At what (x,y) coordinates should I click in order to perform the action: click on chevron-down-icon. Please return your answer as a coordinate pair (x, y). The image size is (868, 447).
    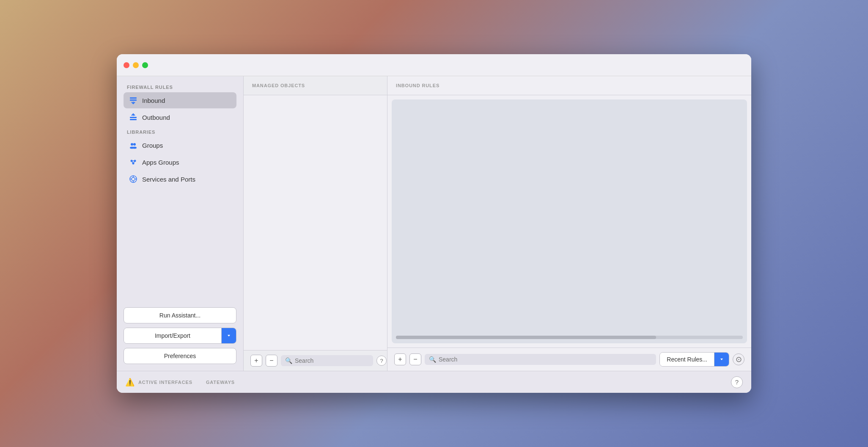
    Looking at the image, I should click on (229, 336).